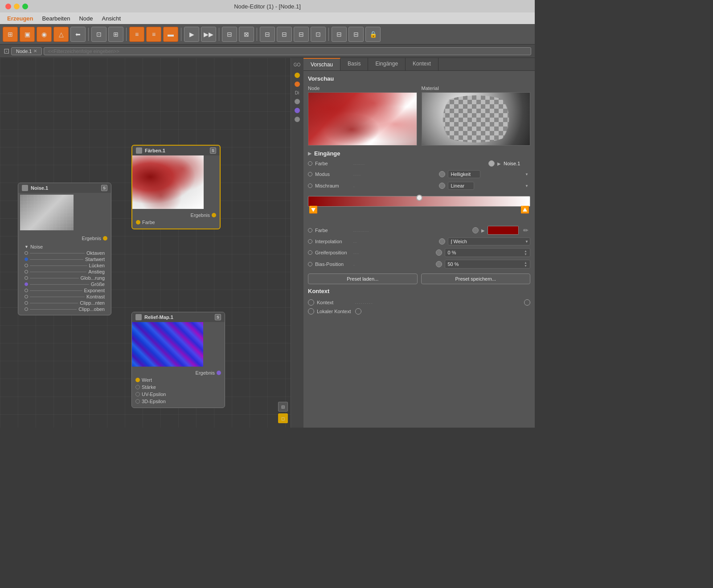 The height and width of the screenshot is (588, 713). I want to click on farben-ergebnis-port, so click(214, 215).